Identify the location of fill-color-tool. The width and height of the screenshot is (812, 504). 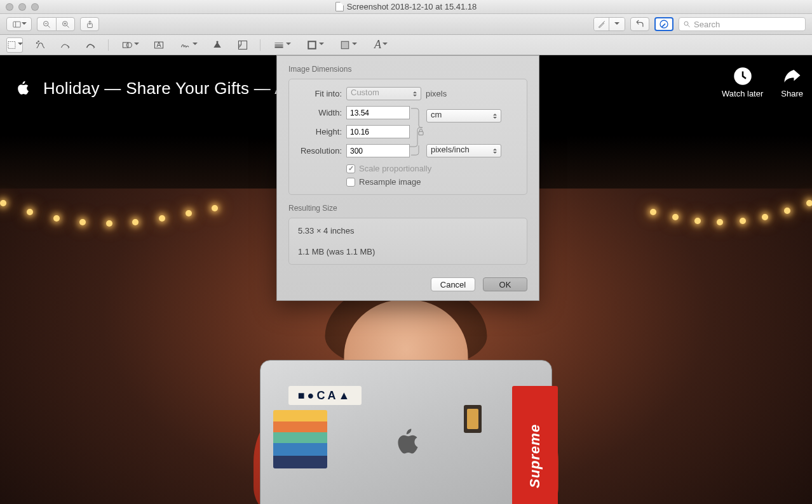
(348, 45).